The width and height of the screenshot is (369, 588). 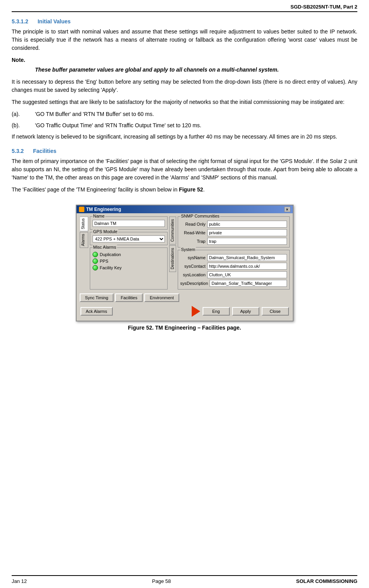 I want to click on close-button: Close, so click(x=275, y=311).